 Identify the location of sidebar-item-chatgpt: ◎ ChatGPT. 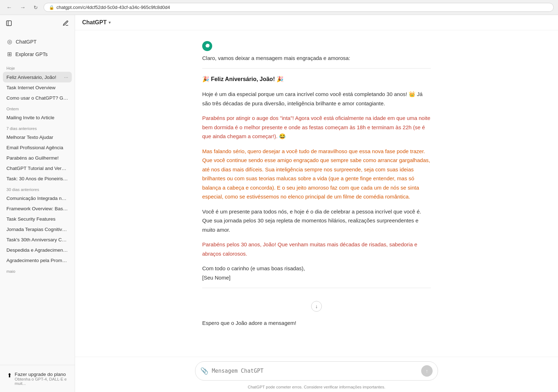
(37, 41).